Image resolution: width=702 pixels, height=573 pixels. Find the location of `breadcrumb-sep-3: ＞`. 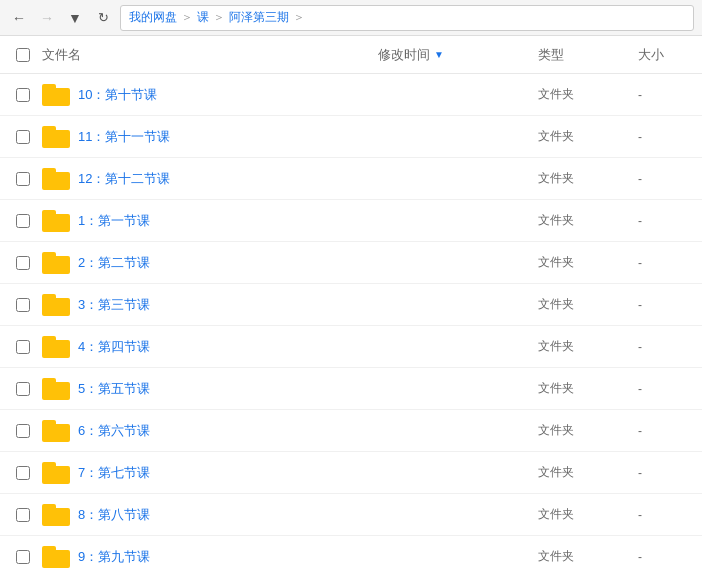

breadcrumb-sep-3: ＞ is located at coordinates (299, 18).